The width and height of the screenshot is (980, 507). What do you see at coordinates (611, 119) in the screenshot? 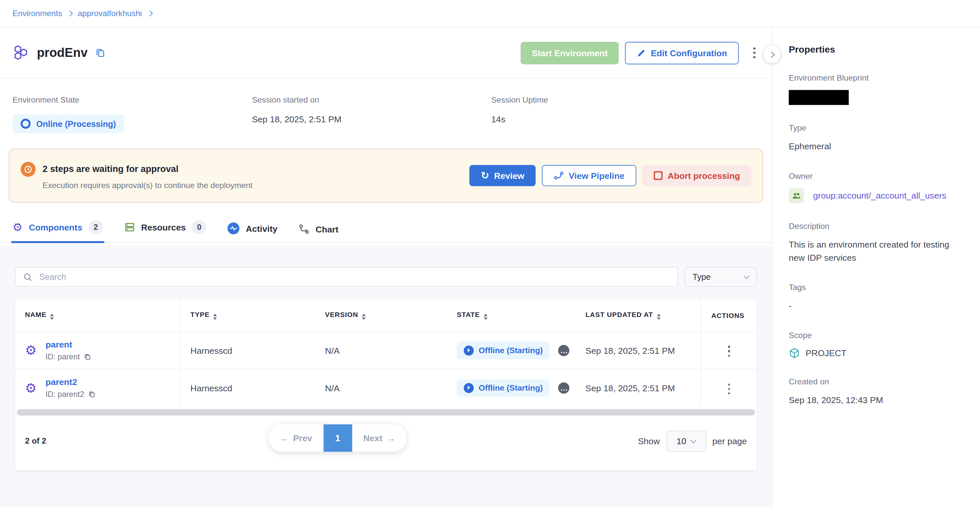
I see `session-uptime-value: 14s` at bounding box center [611, 119].